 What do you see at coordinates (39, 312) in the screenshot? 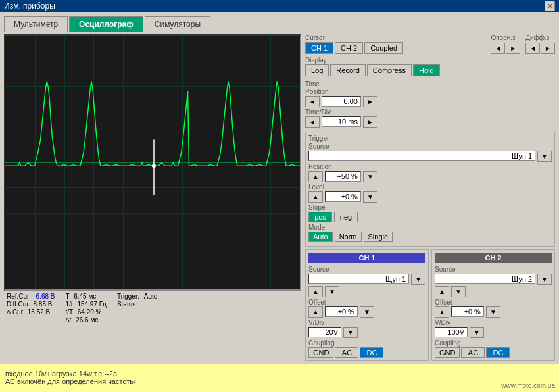
I see `deltacur-value: 15.52 В` at bounding box center [39, 312].